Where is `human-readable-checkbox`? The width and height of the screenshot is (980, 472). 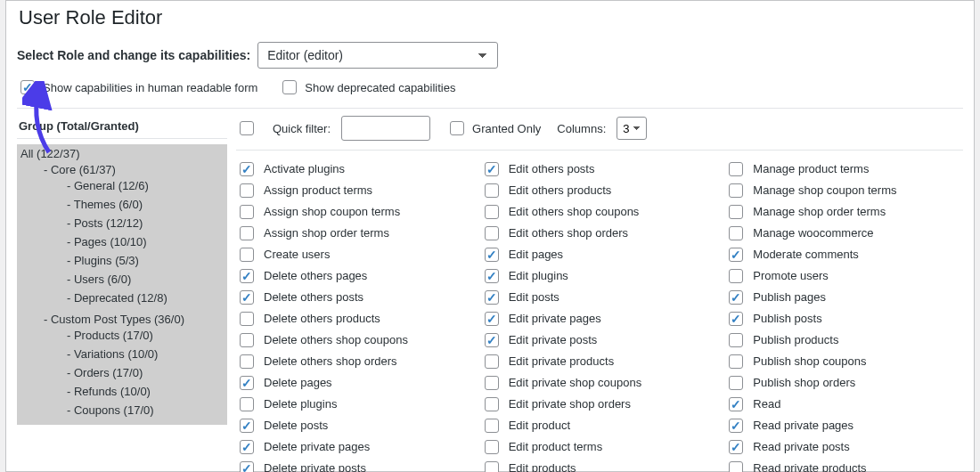 human-readable-checkbox is located at coordinates (28, 87).